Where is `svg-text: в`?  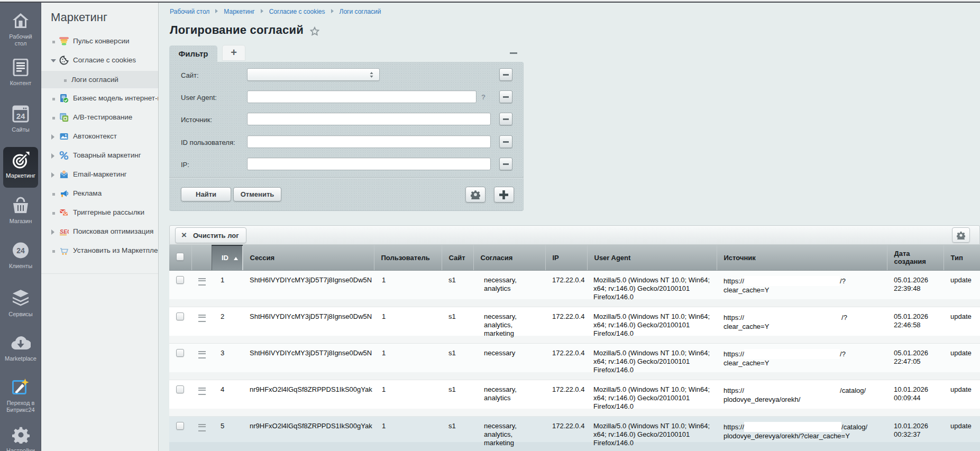
svg-text: в is located at coordinates (66, 118).